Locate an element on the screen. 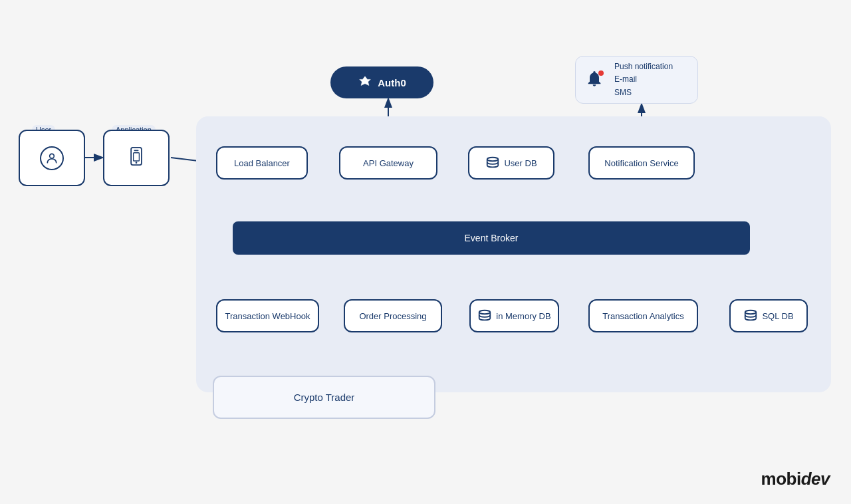  user-db-icon is located at coordinates (493, 163).